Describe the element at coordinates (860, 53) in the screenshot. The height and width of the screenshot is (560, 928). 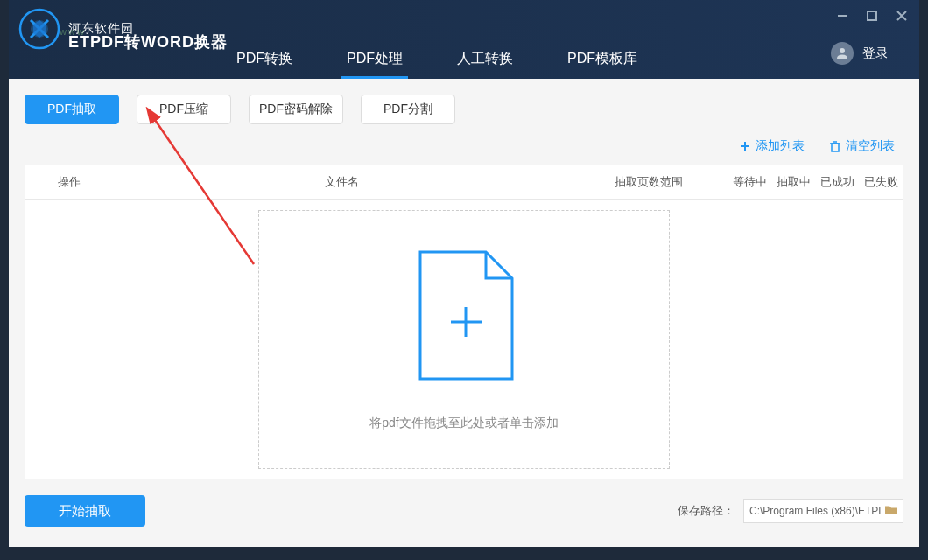
I see `login-button: 登录` at that location.